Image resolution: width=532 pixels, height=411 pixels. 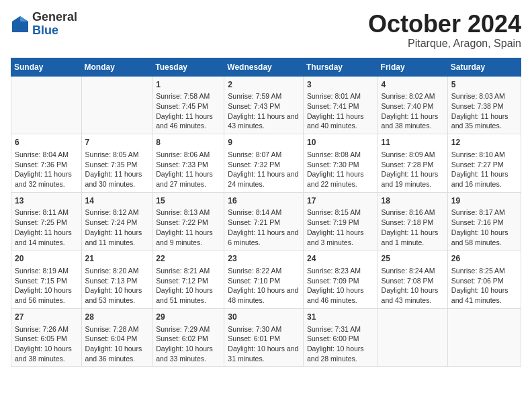 What do you see at coordinates (44, 24) in the screenshot?
I see `logo: General Blue` at bounding box center [44, 24].